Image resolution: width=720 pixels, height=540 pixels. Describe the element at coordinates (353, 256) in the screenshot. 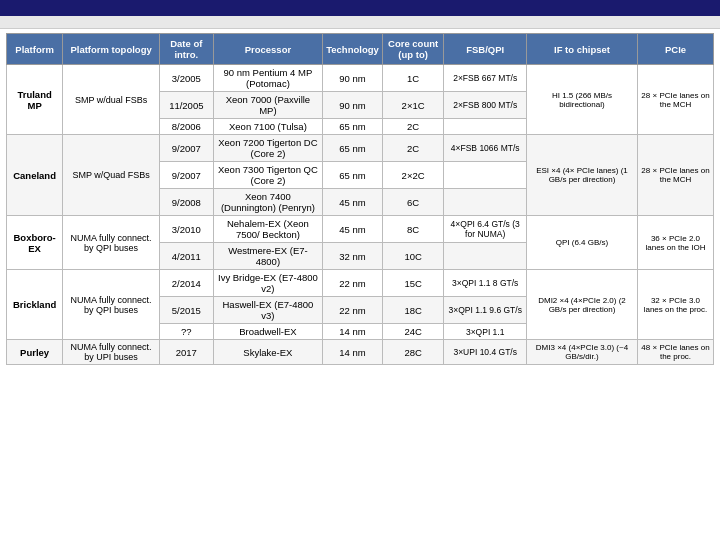

I see `tech-cell: 32 nm` at that location.